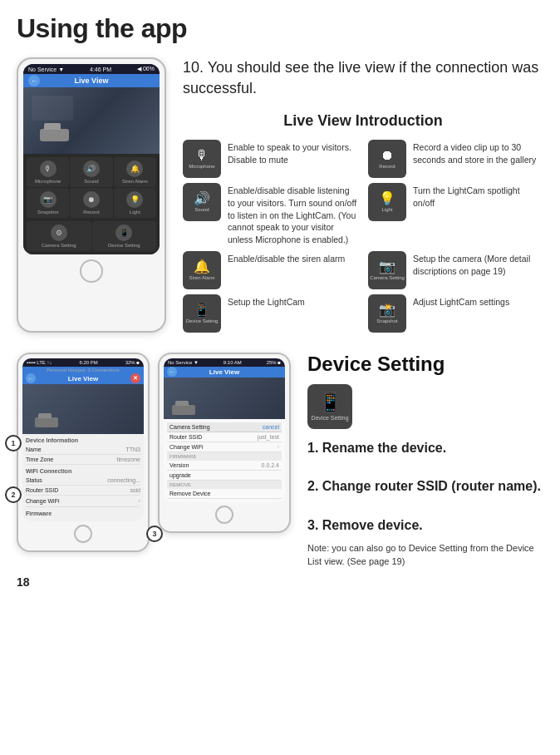 The image size is (560, 755). What do you see at coordinates (34, 481) in the screenshot?
I see `ps-status-label: Status` at bounding box center [34, 481].